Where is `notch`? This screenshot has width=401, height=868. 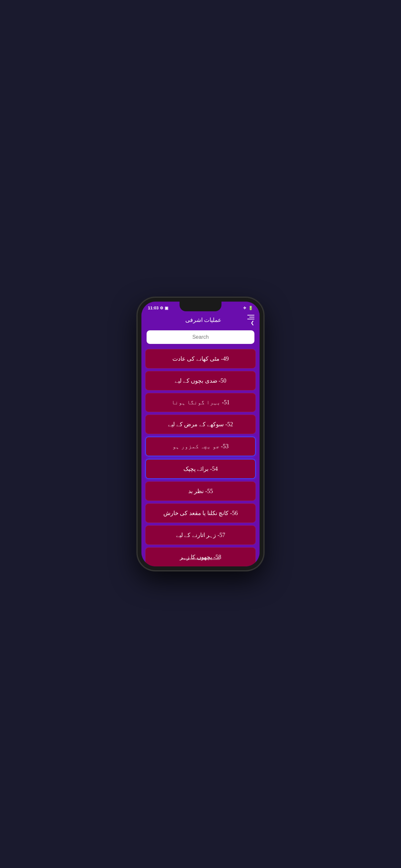
notch is located at coordinates (201, 307).